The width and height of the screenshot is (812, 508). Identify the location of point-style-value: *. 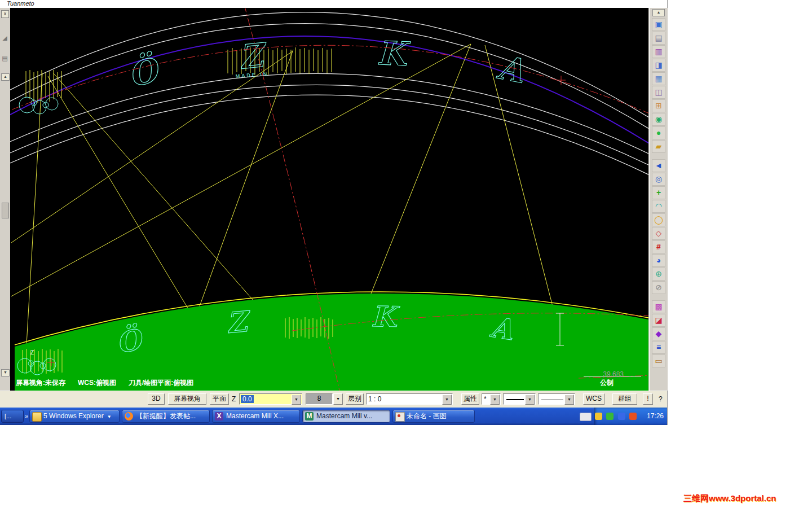
(485, 399).